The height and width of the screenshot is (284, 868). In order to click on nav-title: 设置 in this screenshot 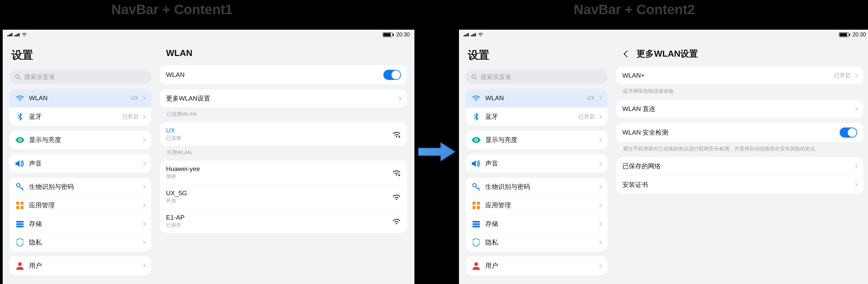, I will do `click(537, 55)`.